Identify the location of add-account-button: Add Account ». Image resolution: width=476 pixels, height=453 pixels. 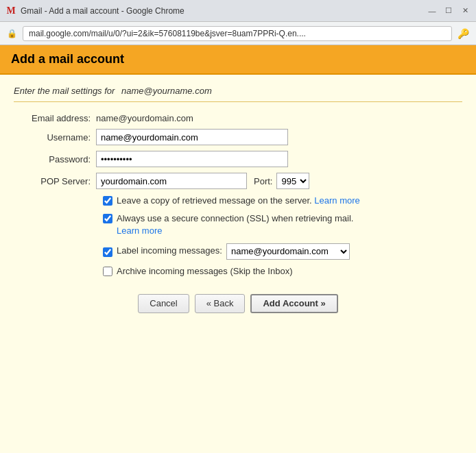
(294, 304).